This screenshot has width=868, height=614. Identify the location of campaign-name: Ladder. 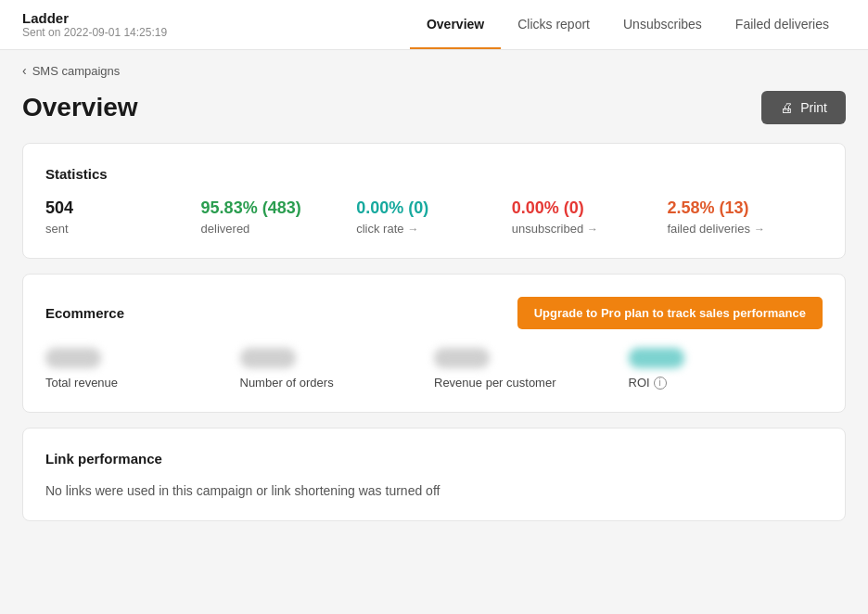
(95, 19).